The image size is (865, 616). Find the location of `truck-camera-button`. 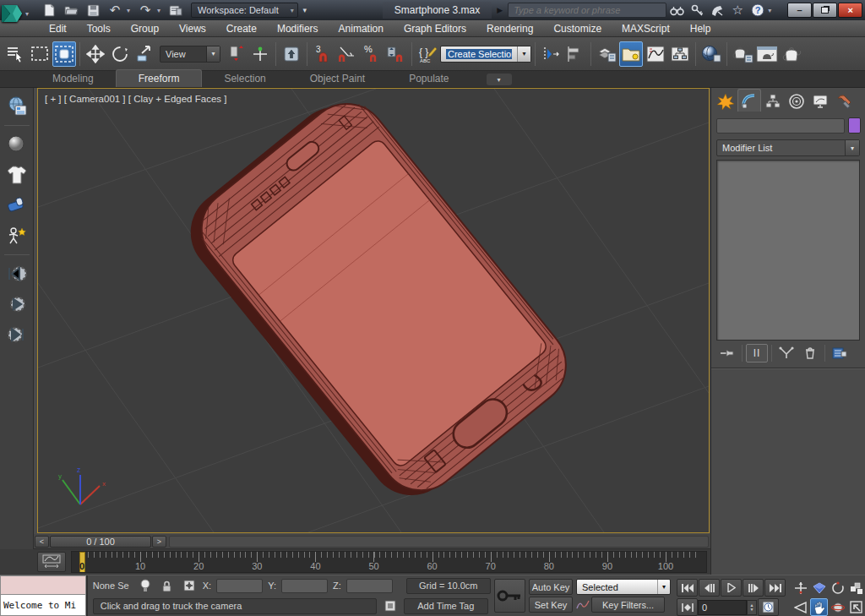

truck-camera-button is located at coordinates (819, 607).